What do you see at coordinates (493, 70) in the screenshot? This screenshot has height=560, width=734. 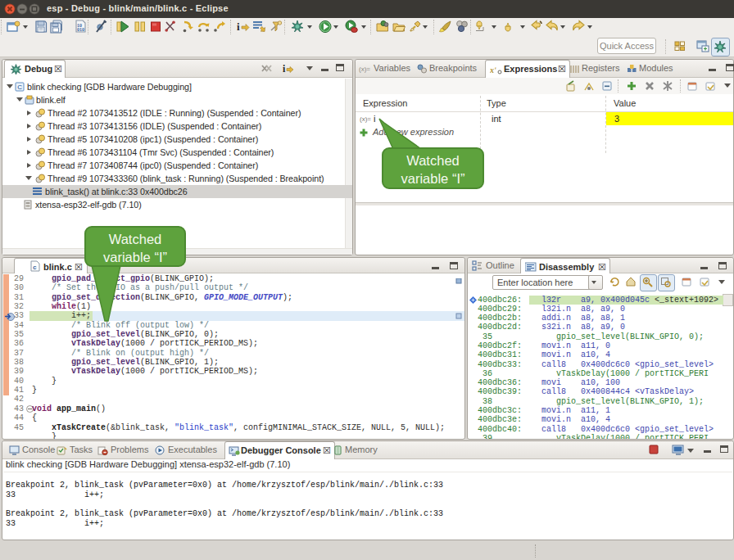 I see `svg-text: xʹ` at bounding box center [493, 70].